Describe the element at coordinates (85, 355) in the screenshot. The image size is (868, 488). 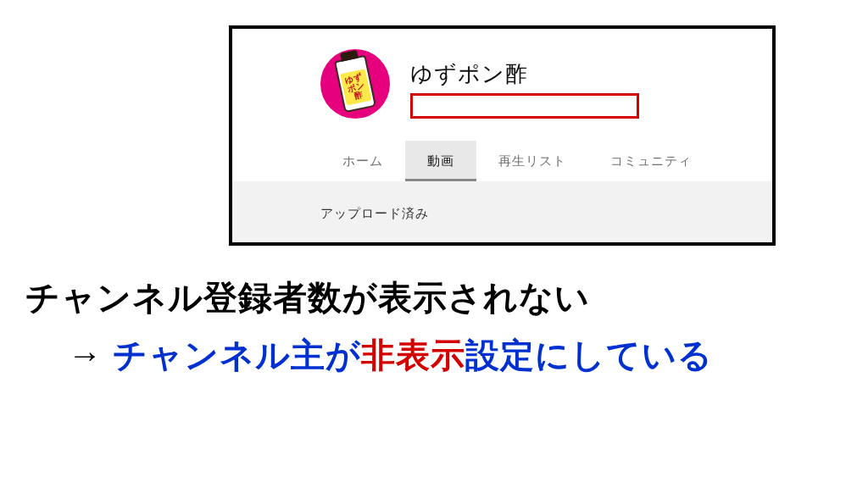
I see `arrow-icon: →` at that location.